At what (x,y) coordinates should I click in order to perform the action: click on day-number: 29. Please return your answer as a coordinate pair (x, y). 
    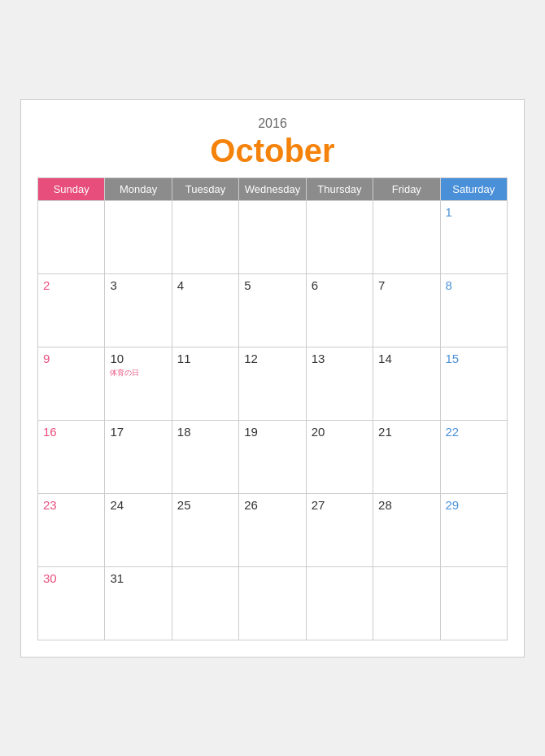
    Looking at the image, I should click on (452, 505).